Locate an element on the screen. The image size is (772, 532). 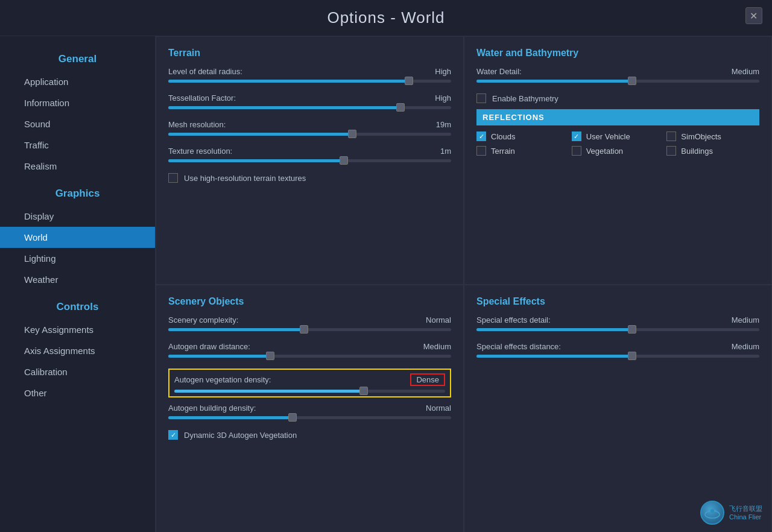
close-button: ✕ is located at coordinates (754, 16).